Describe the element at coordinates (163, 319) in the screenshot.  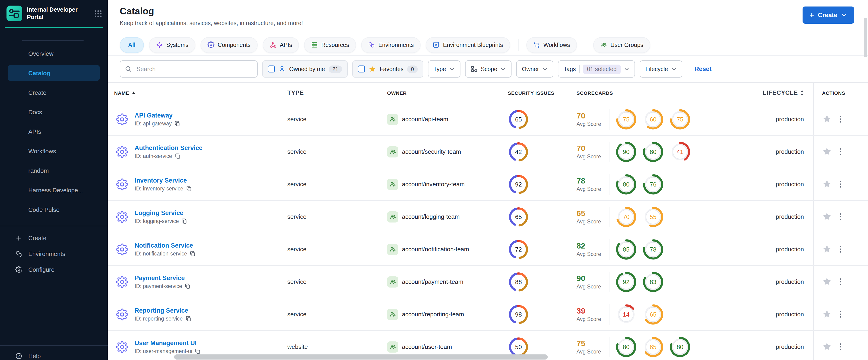
I see `entity-id: ID: reporting-service` at that location.